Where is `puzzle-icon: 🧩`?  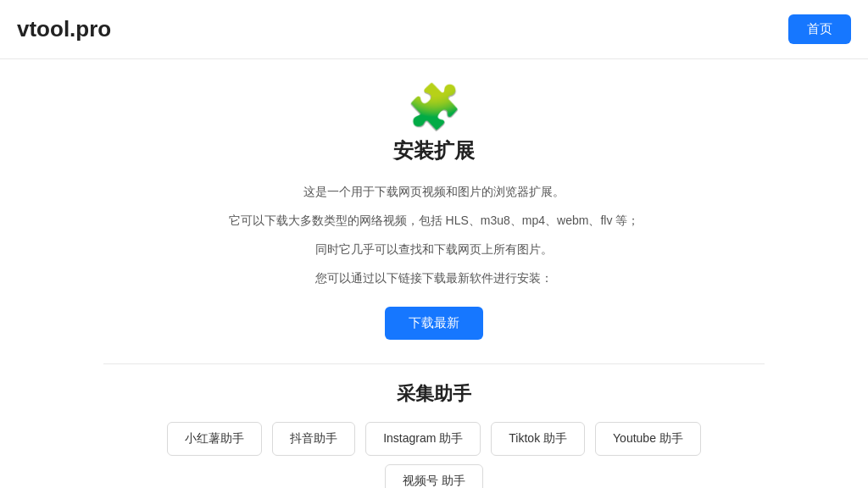 puzzle-icon: 🧩 is located at coordinates (434, 107).